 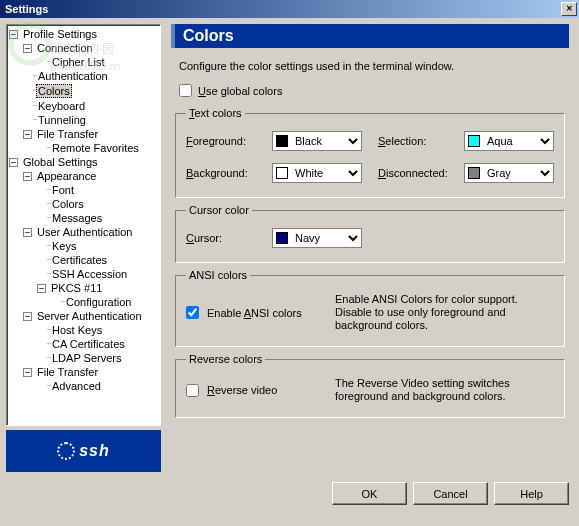 What do you see at coordinates (317, 141) in the screenshot?
I see `foreground-select: Black` at bounding box center [317, 141].